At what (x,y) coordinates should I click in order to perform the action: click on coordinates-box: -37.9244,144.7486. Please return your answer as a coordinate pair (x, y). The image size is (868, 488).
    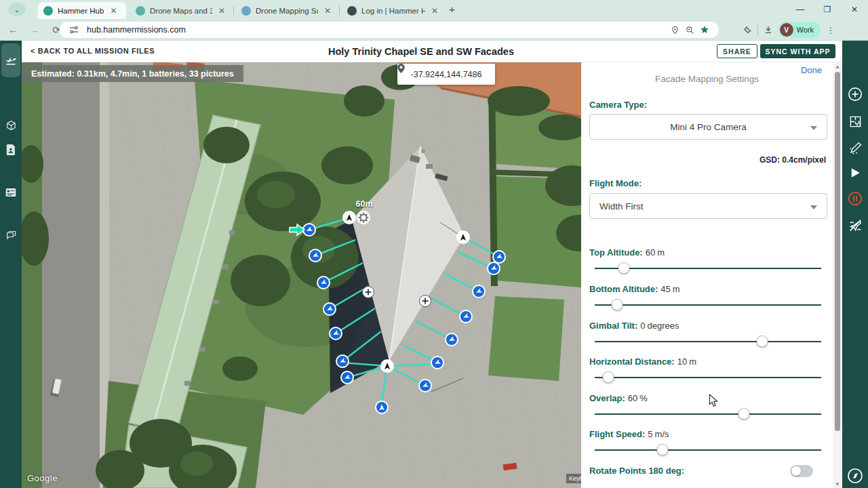
    Looking at the image, I should click on (446, 75).